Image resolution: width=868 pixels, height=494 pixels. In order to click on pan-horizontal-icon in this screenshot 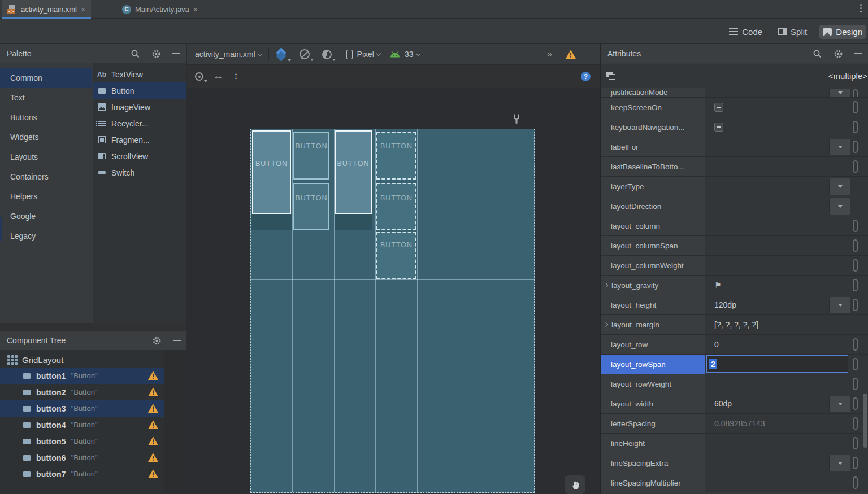, I will do `click(218, 76)`.